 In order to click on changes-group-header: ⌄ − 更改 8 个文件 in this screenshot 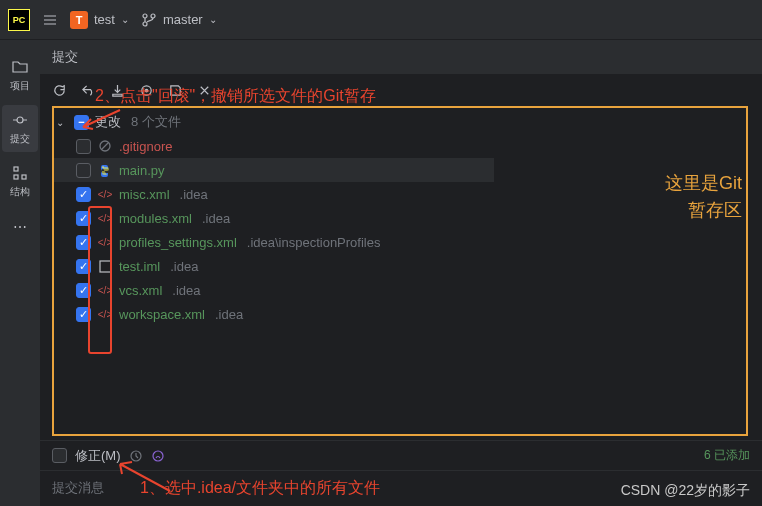, I will do `click(403, 122)`.